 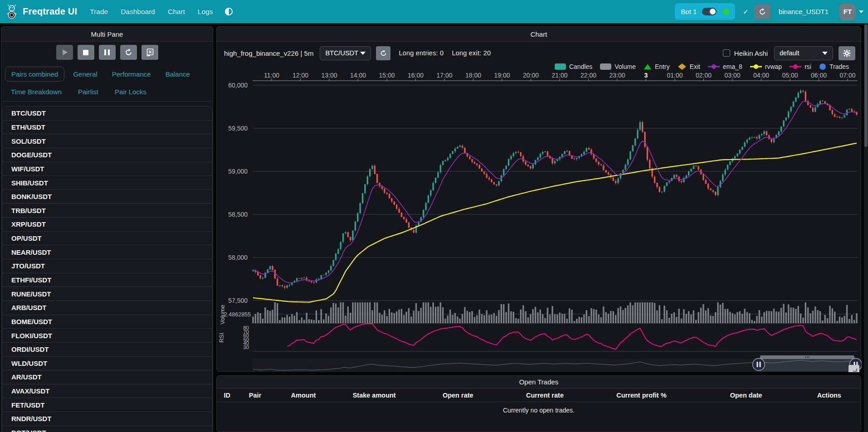 I want to click on pair-select: BTC/USDT, so click(x=346, y=53).